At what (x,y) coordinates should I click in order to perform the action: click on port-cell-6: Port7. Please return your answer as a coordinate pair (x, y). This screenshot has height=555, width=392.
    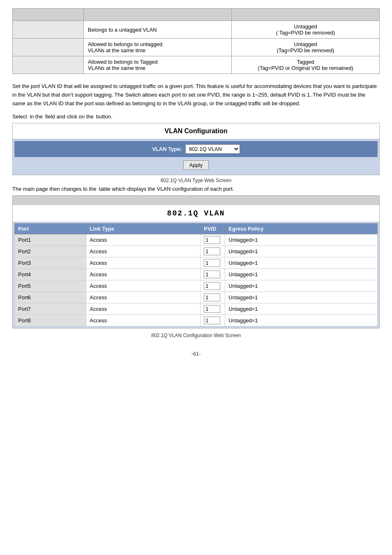
    Looking at the image, I should click on (51, 309).